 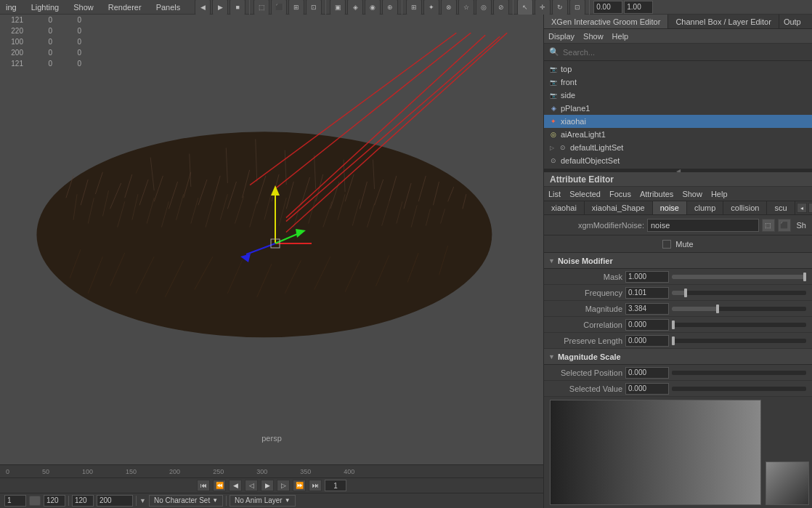 I want to click on toolbar-btn-5: ⬛, so click(x=279, y=7).